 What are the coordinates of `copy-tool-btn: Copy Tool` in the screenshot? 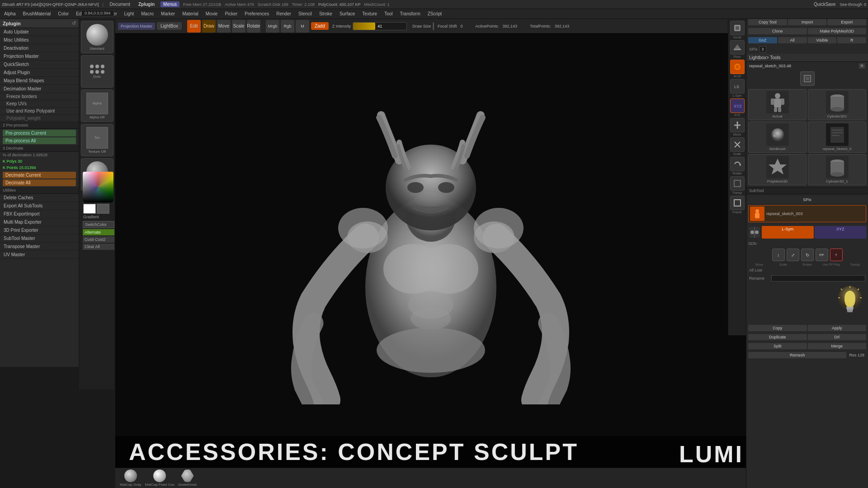 It's located at (768, 22).